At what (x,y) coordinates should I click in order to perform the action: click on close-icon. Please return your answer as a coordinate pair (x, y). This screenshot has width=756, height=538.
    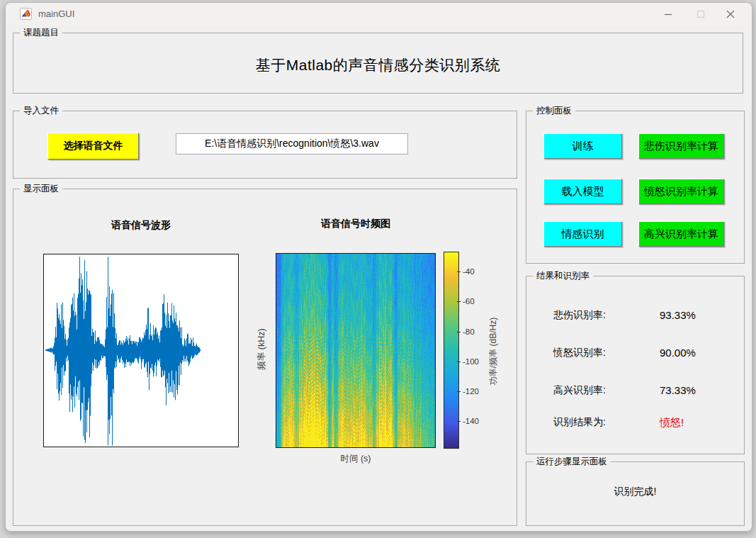
    Looking at the image, I should click on (730, 14).